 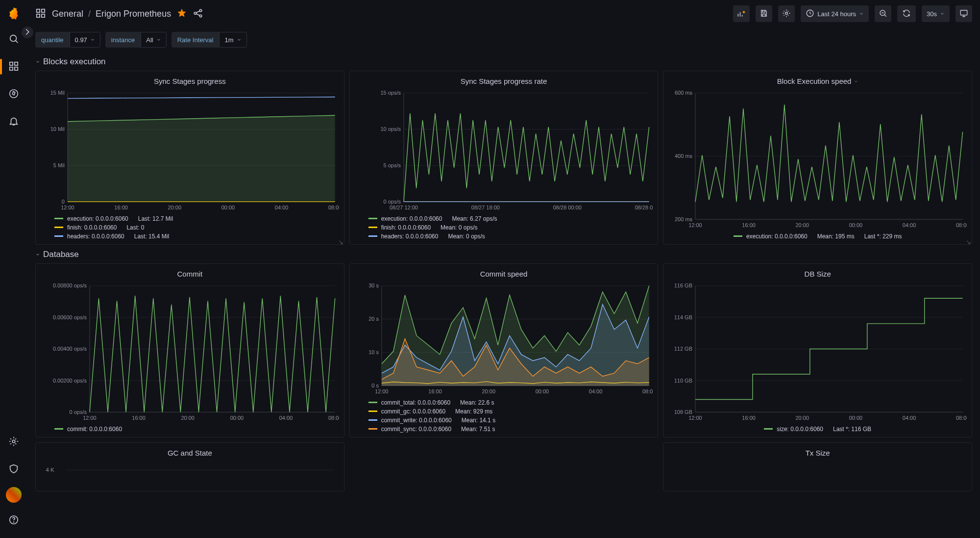 I want to click on chart: 4 K, so click(x=190, y=475).